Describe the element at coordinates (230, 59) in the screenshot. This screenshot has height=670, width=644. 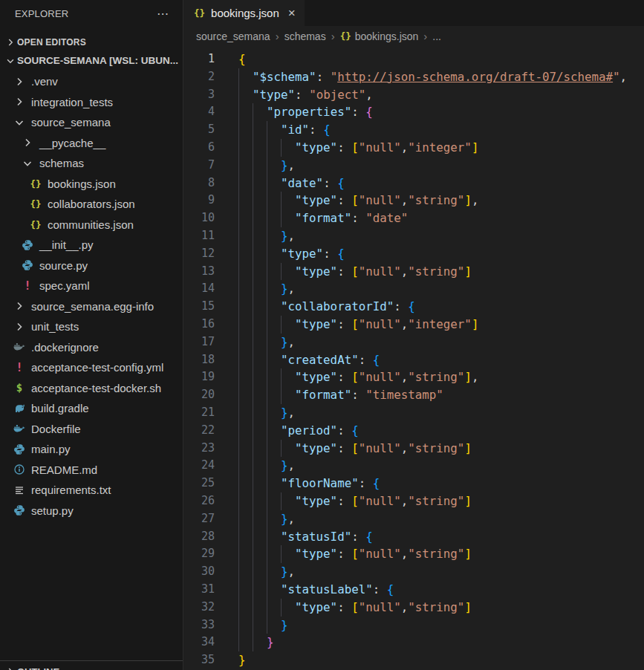
I see `code-text: {` at that location.